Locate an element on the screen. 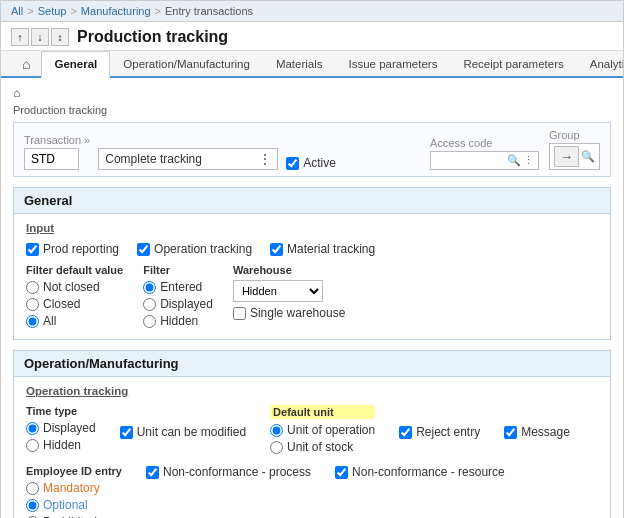 This screenshot has width=624, height=518. time-displayed: Displayed is located at coordinates (61, 428).